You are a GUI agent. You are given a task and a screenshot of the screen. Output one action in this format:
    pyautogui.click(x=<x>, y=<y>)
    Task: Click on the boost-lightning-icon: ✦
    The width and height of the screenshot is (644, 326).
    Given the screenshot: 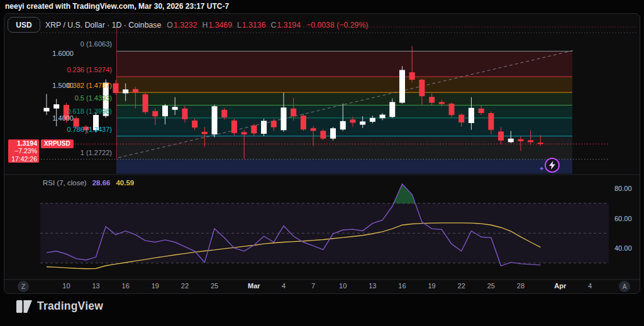 What is the action you would take?
    pyautogui.click(x=552, y=165)
    